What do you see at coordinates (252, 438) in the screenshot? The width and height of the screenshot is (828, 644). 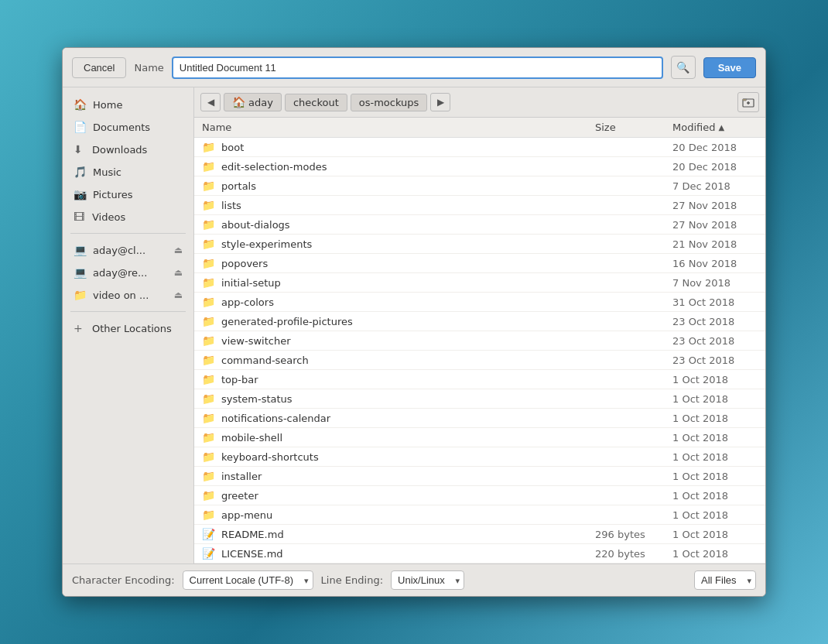 I see `file-name: mobile-shell` at bounding box center [252, 438].